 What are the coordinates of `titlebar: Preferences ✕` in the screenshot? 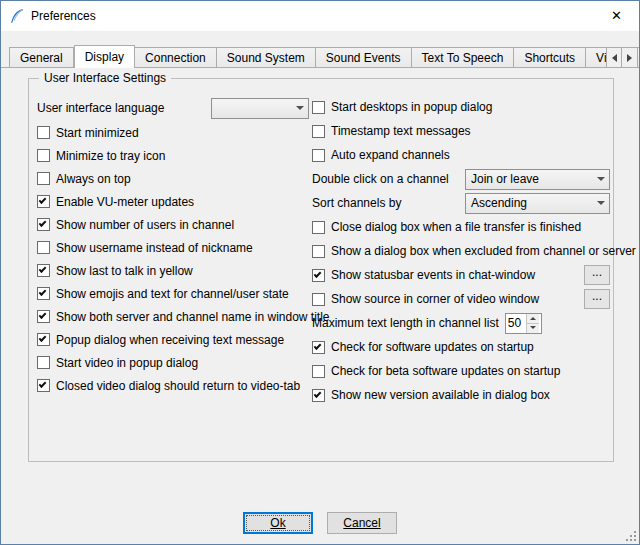 It's located at (320, 16).